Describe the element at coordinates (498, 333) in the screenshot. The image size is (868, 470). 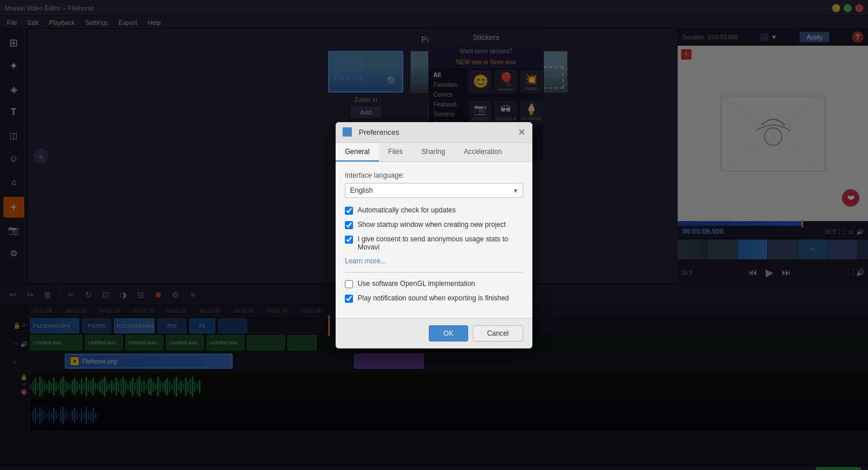
I see `cancel-button: Cancel` at that location.